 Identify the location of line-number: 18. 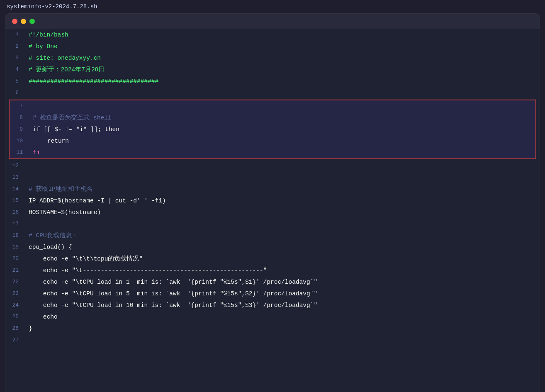
(15, 236).